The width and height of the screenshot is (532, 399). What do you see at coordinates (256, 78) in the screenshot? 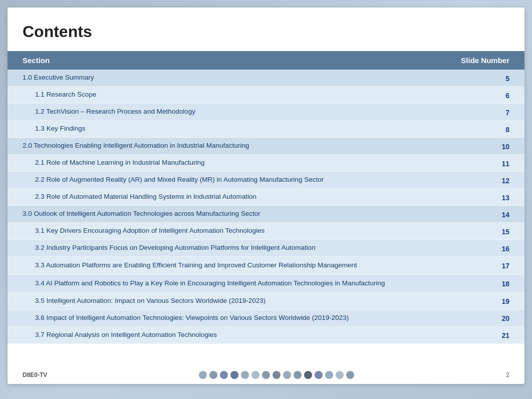
I see `section-text: 1.0 Executive Summary` at bounding box center [256, 78].